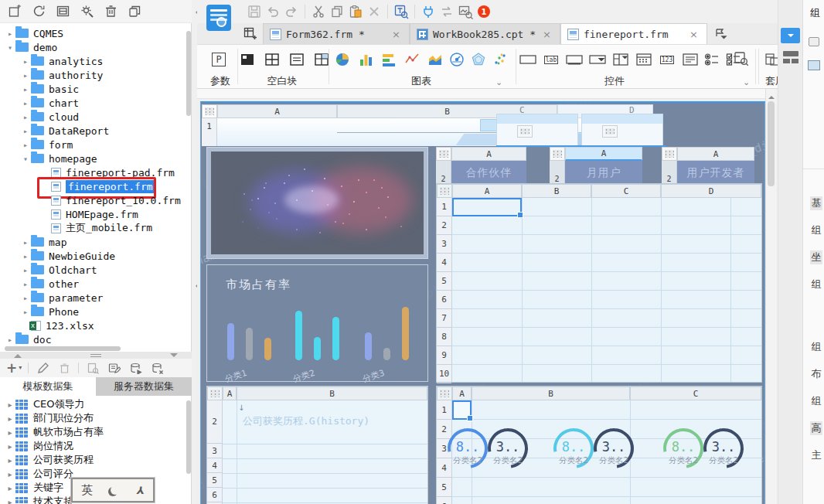 This screenshot has height=504, width=824. I want to click on preview-dataset-icon, so click(93, 368).